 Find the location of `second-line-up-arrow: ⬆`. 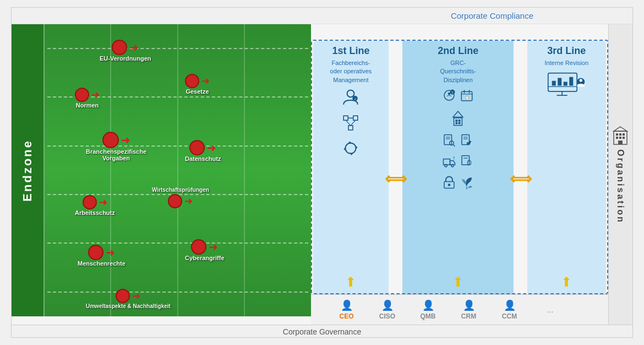

second-line-up-arrow: ⬆ is located at coordinates (458, 282).